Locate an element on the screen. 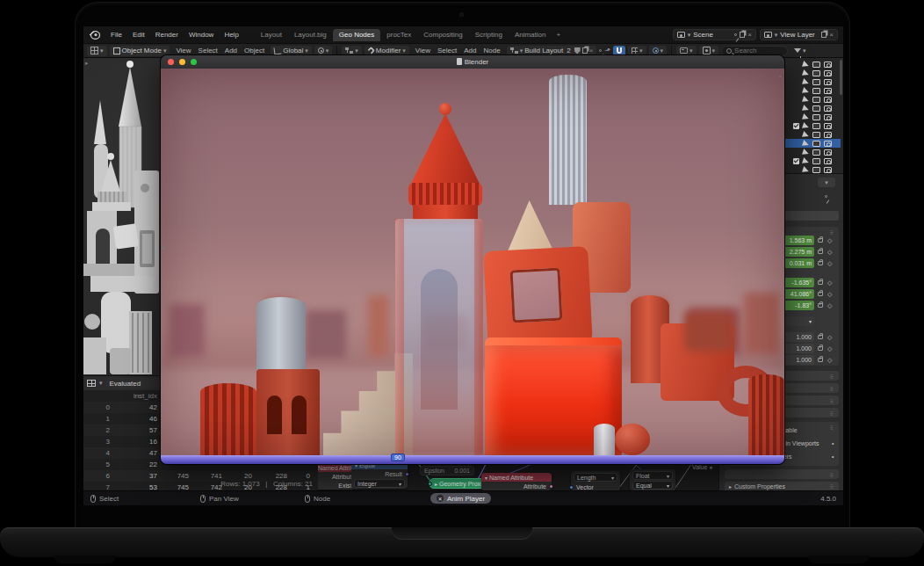 This screenshot has height=566, width=924. users-count: 2 is located at coordinates (568, 51).